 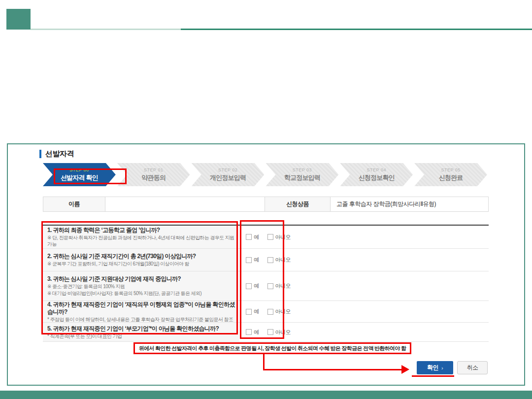 What do you see at coordinates (154, 178) in the screenshot?
I see `step-label: 약관동의` at bounding box center [154, 178].